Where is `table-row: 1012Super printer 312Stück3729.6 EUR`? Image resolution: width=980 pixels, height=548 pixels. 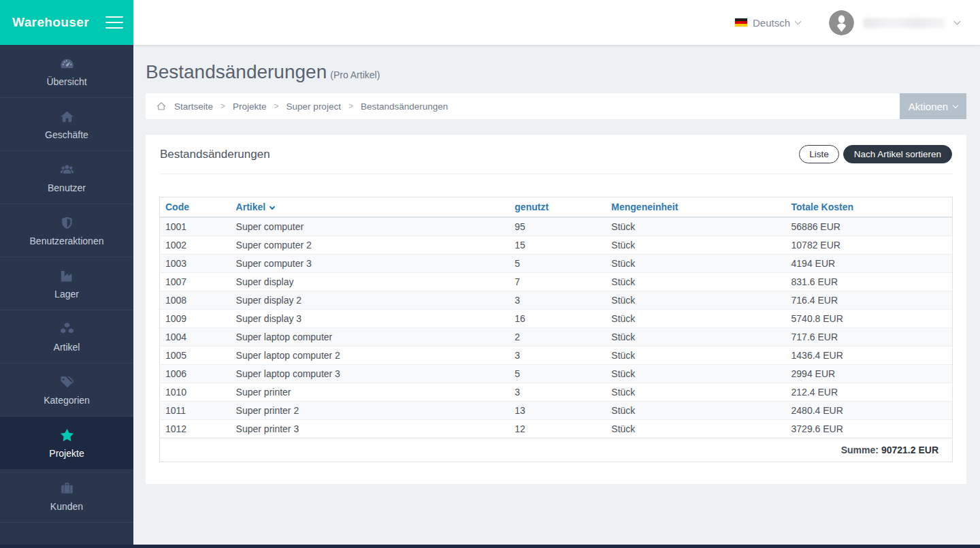
table-row: 1012Super printer 312Stück3729.6 EUR is located at coordinates (556, 429).